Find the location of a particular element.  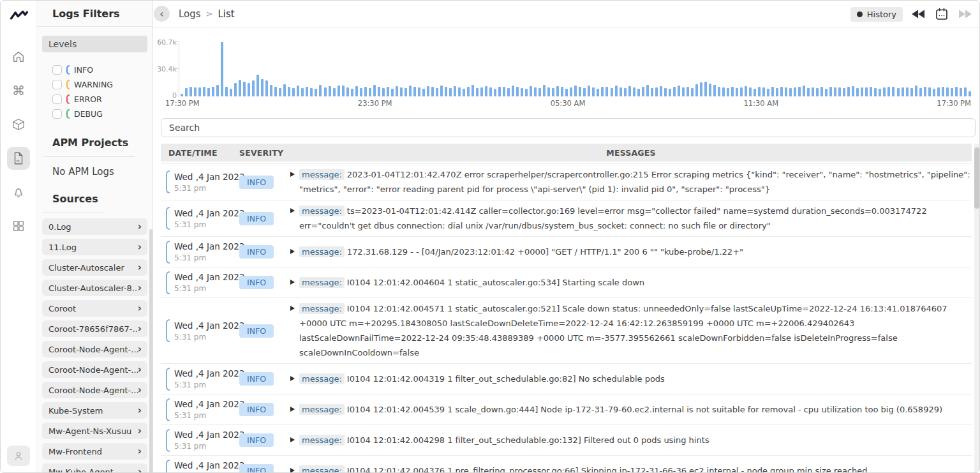

sidebar-item-home is located at coordinates (19, 57).